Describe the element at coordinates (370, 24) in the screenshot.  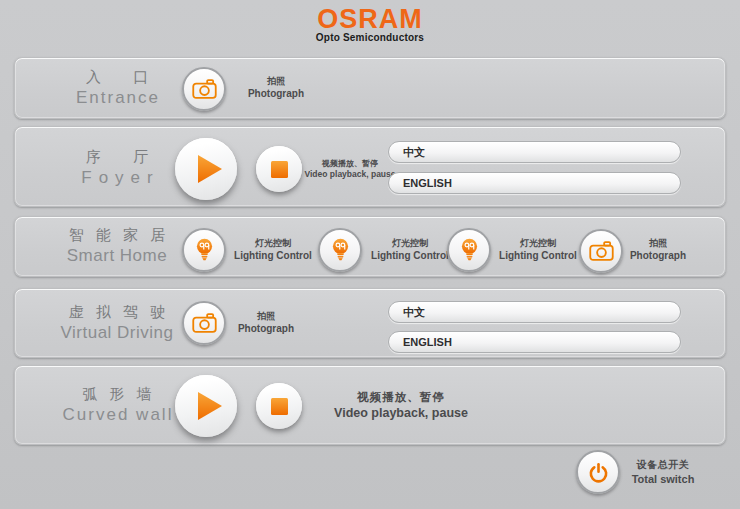
I see `header: OSRAM Opto Semiconductors` at that location.